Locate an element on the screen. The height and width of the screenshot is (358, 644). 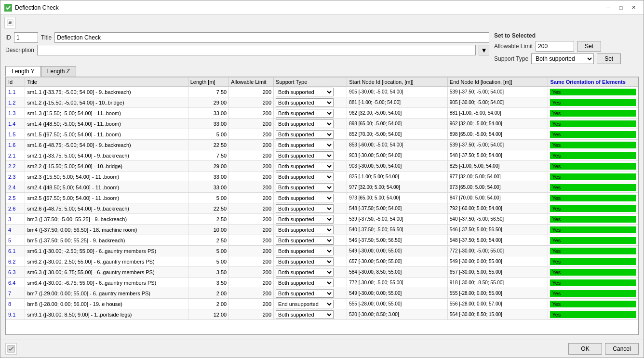
cell-title: bm4 ([-37.50; 0.00; 56.50] - 18..machine… is located at coordinates (107, 230).